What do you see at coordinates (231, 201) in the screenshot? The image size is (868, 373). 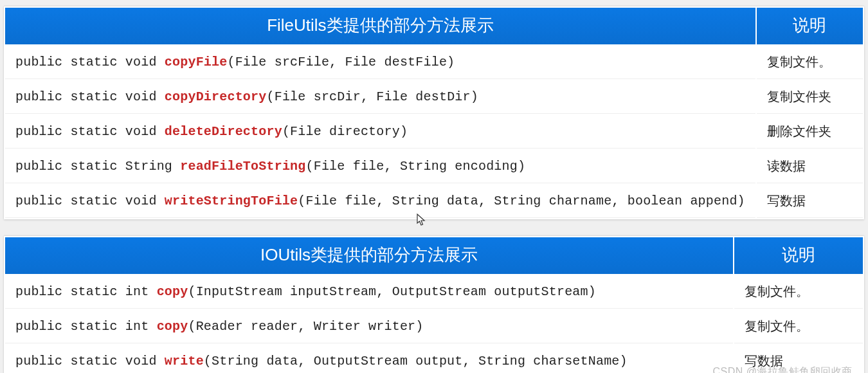 I see `method-name: writeStringToFile` at bounding box center [231, 201].